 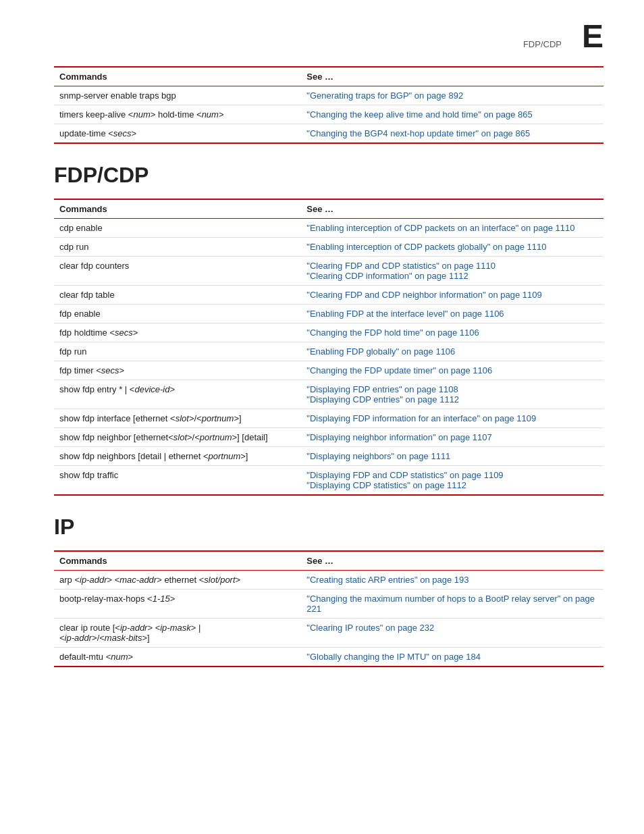 I want to click on table-row: snmp-server enable traps bgp "Generating…, so click(x=329, y=96).